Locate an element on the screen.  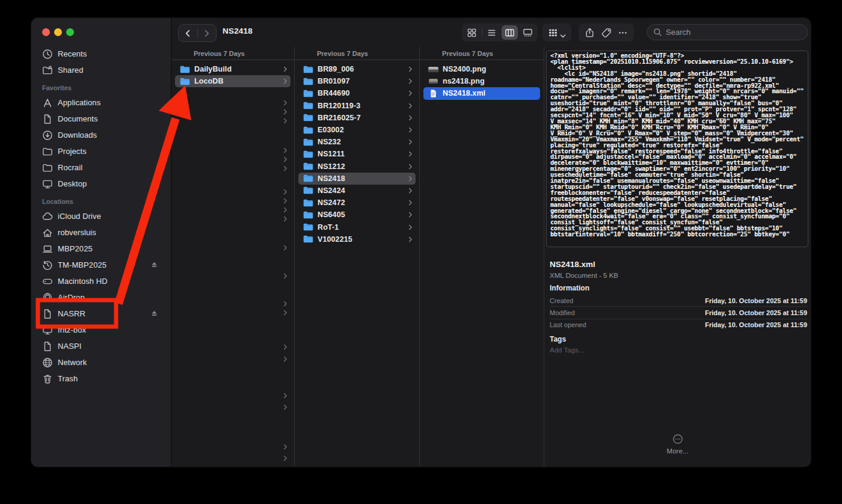
folder-row-ns2472: NS2472 is located at coordinates (357, 203).